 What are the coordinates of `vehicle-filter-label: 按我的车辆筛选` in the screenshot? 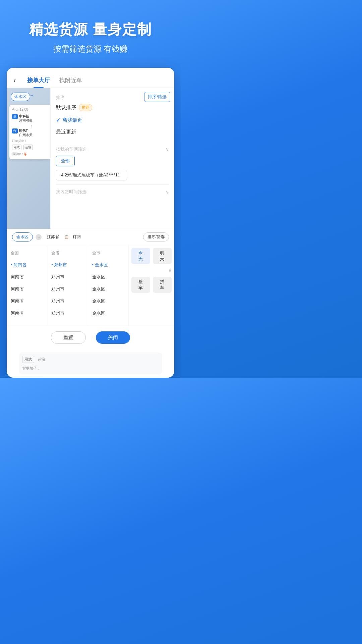 It's located at (71, 149).